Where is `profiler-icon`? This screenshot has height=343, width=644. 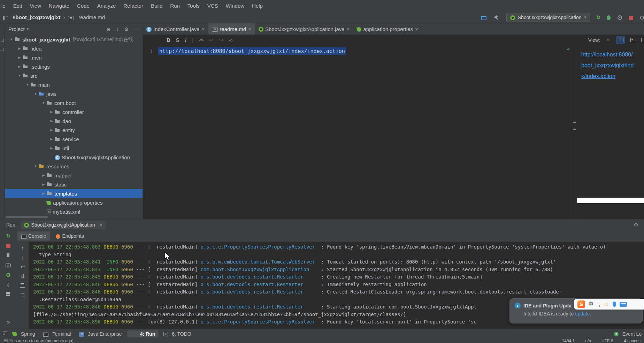 profiler-icon is located at coordinates (620, 17).